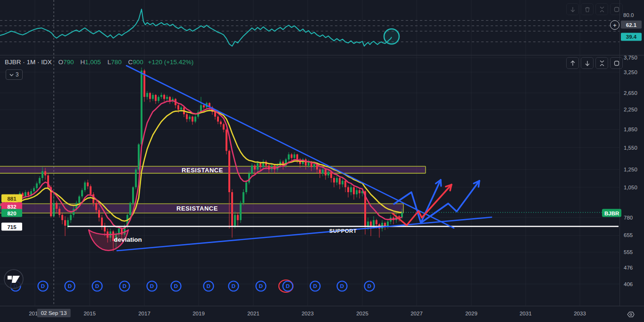 The width and height of the screenshot is (644, 322). I want to click on time-tick-label: 2019, so click(199, 314).